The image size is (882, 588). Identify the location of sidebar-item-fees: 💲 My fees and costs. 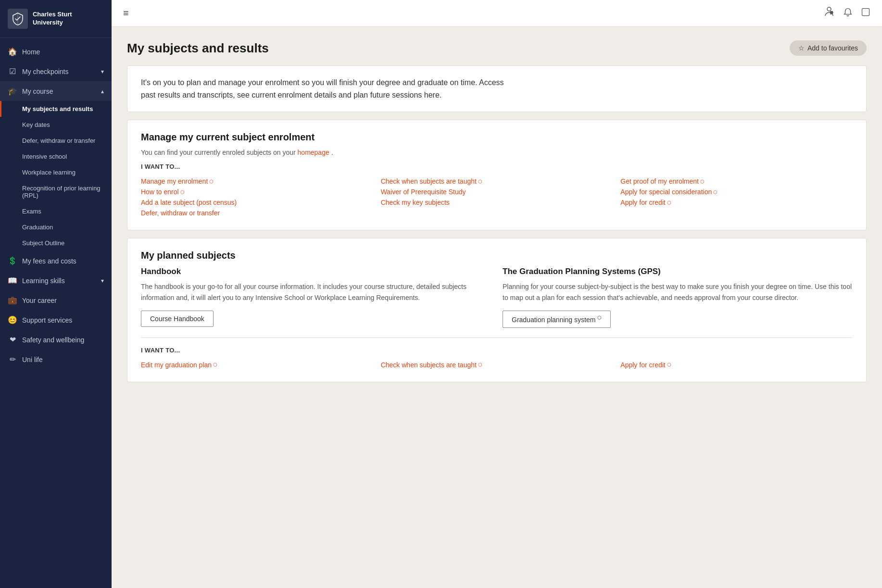
(56, 261).